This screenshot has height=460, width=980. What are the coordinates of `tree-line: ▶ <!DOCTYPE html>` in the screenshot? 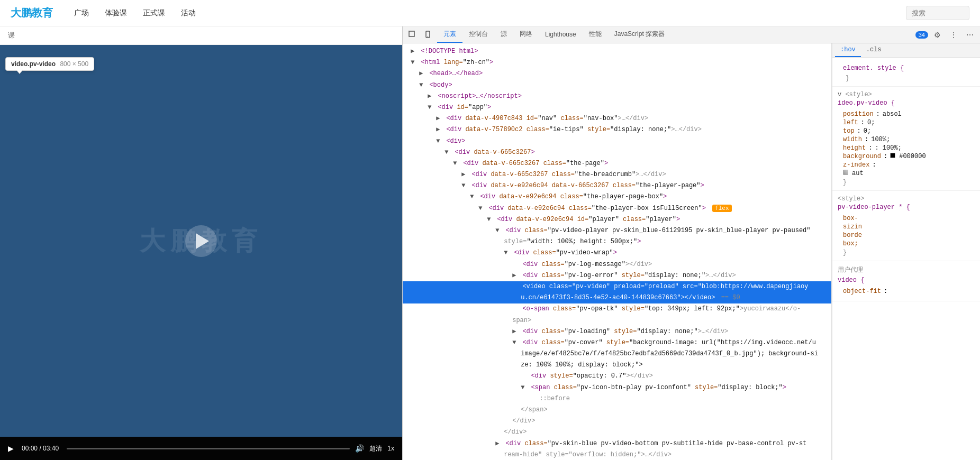 It's located at (617, 52).